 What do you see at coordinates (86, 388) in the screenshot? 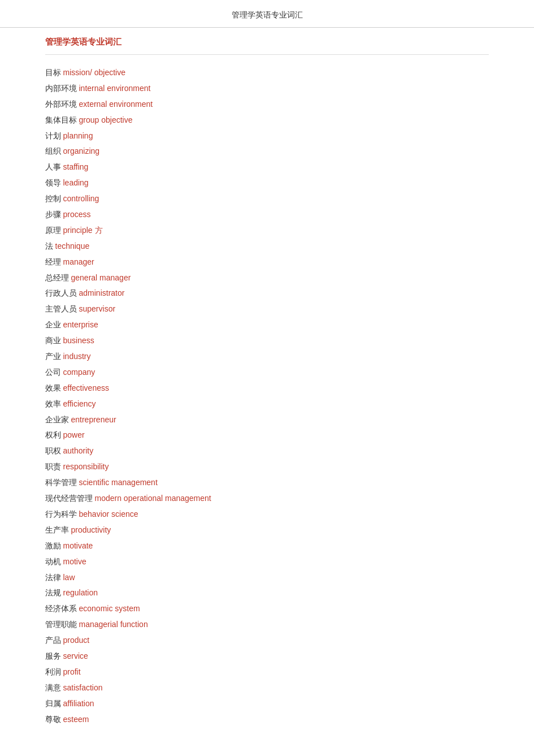
I see `vocab-en: effectiveness` at bounding box center [86, 388].